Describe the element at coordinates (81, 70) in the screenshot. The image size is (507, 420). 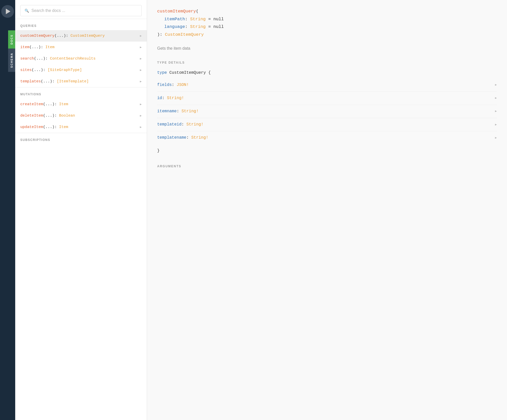
I see `nav-item-sites: sites(...): [SiteGraphType] ▶` at that location.